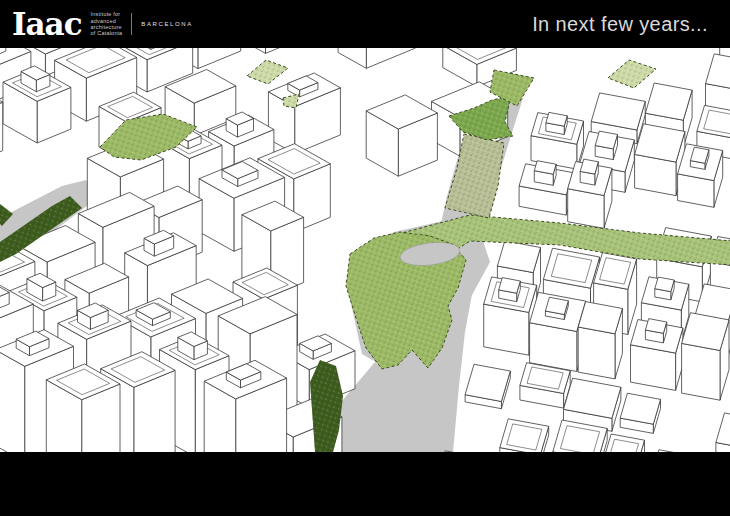 This screenshot has height=516, width=730. What do you see at coordinates (107, 24) in the screenshot?
I see `iaac-institute-text: Institute for advanced architecture of C…` at bounding box center [107, 24].